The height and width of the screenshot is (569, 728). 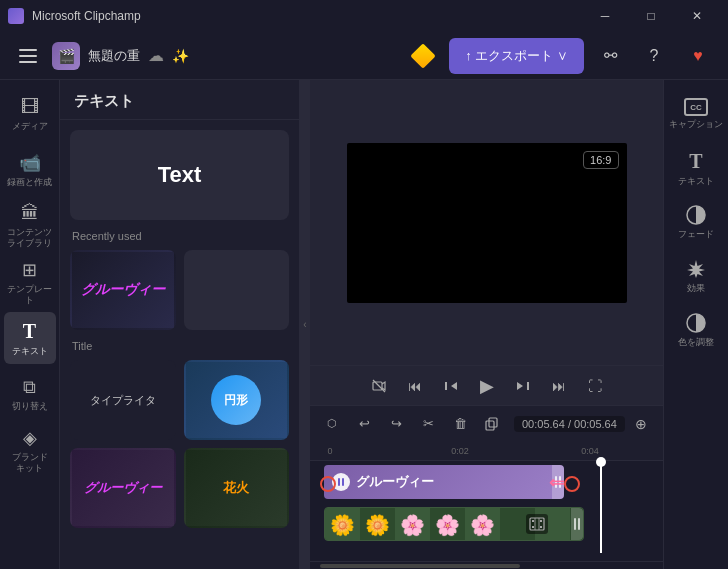 What do you see at coordinates (30, 450) in the screenshot?
I see `sidebar-item-brand: ◈ ブランドキット` at bounding box center [30, 450].